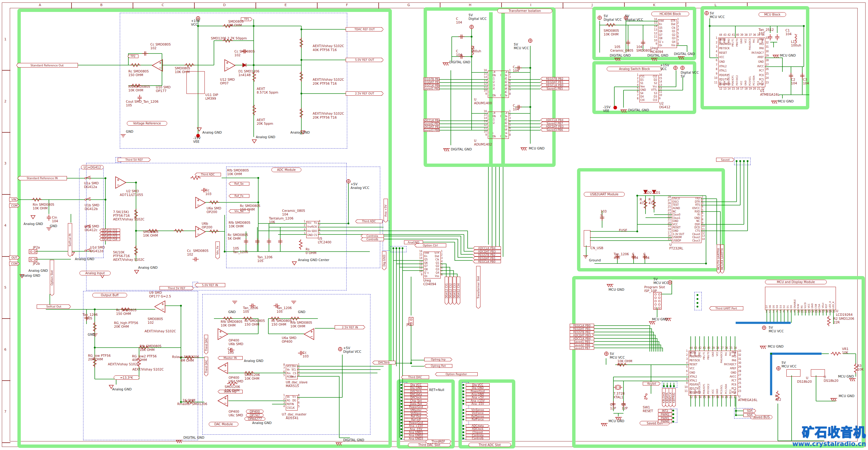  What do you see at coordinates (416, 436) in the screenshot?
I see `net-flag-ana-gnd2: Ana GND2` at bounding box center [416, 436].